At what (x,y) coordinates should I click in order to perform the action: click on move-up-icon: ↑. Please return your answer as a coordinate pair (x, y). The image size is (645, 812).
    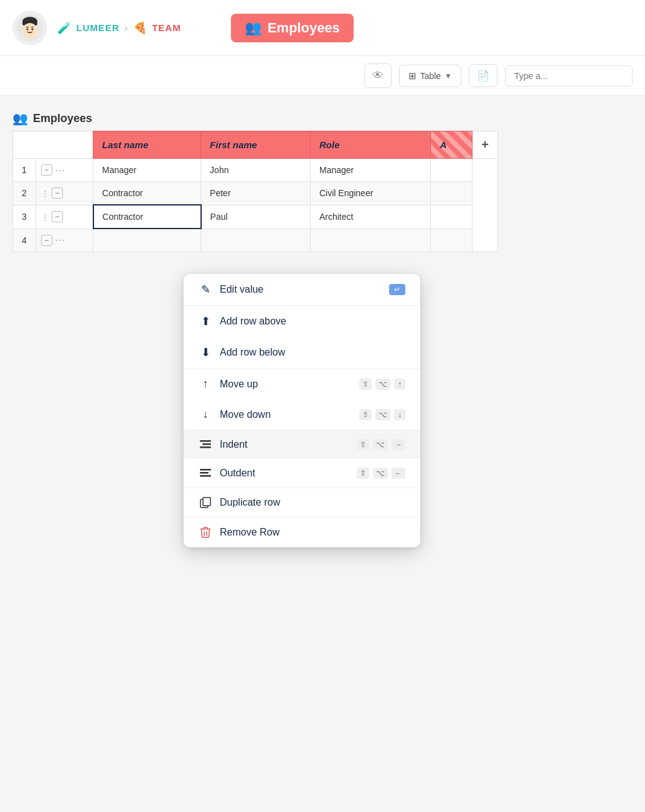
    Looking at the image, I should click on (205, 384).